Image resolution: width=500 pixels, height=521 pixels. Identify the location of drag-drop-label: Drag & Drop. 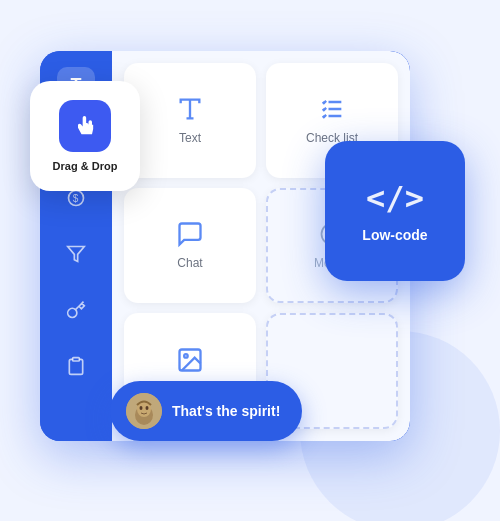
(86, 166).